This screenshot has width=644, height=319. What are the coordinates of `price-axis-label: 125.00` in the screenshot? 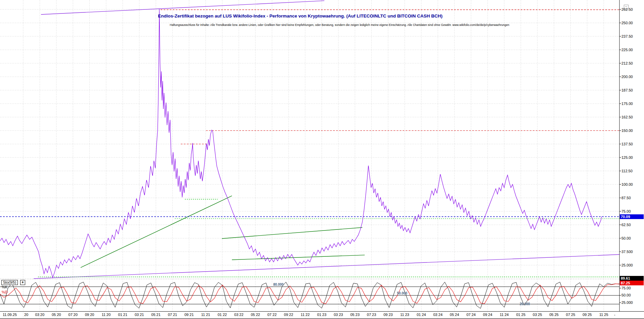 It's located at (627, 157).